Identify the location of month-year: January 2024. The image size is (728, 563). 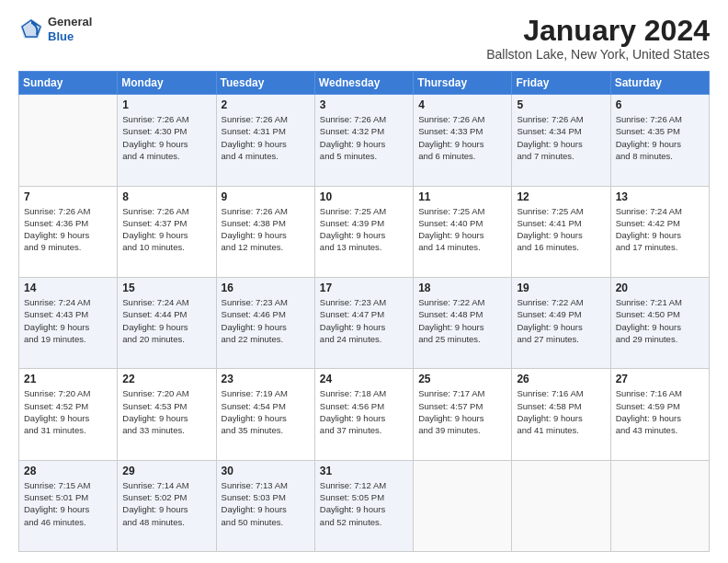
(597, 31).